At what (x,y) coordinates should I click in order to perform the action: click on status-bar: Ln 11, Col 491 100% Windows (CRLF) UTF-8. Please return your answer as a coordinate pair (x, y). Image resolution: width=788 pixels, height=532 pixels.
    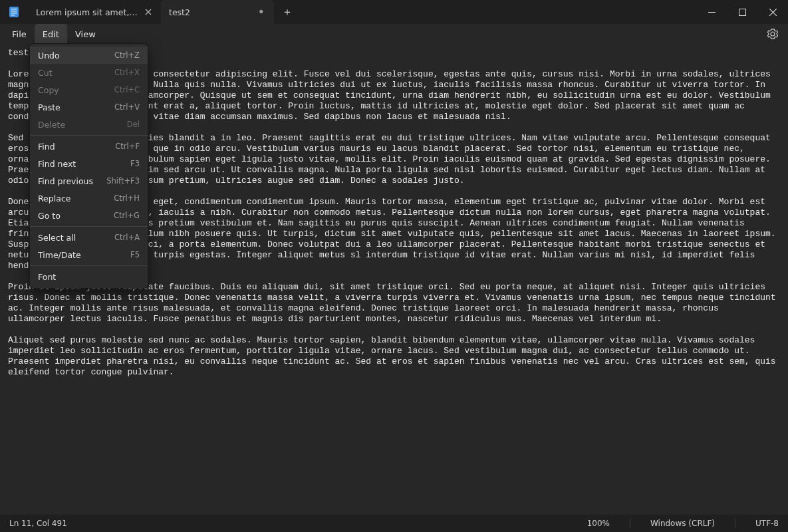
    Looking at the image, I should click on (394, 523).